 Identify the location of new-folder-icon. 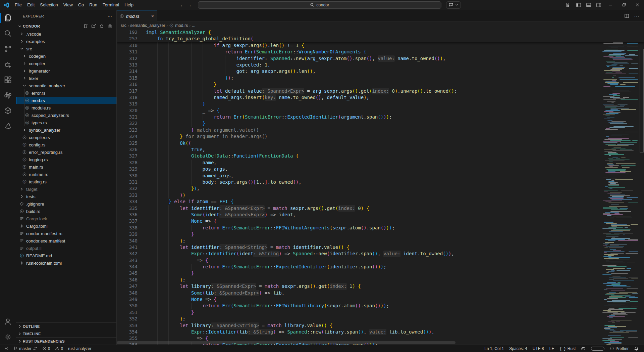
(94, 26).